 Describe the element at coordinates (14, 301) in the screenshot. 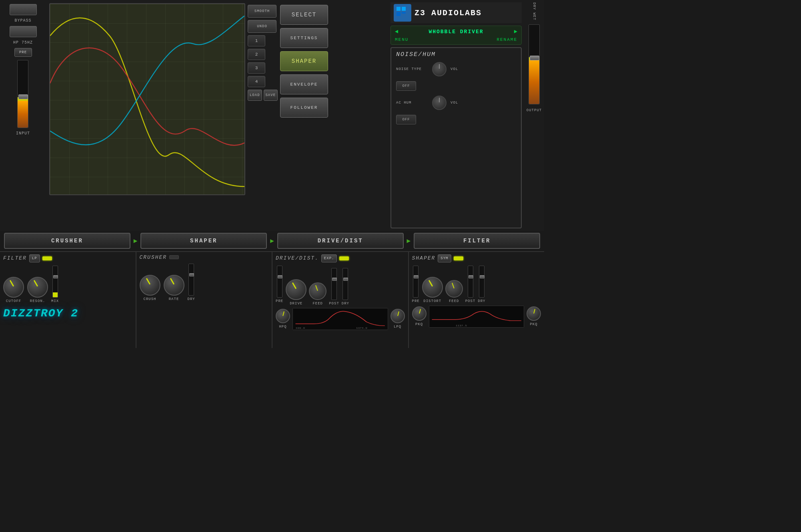

I see `cutoff-label: CUTOFF` at that location.